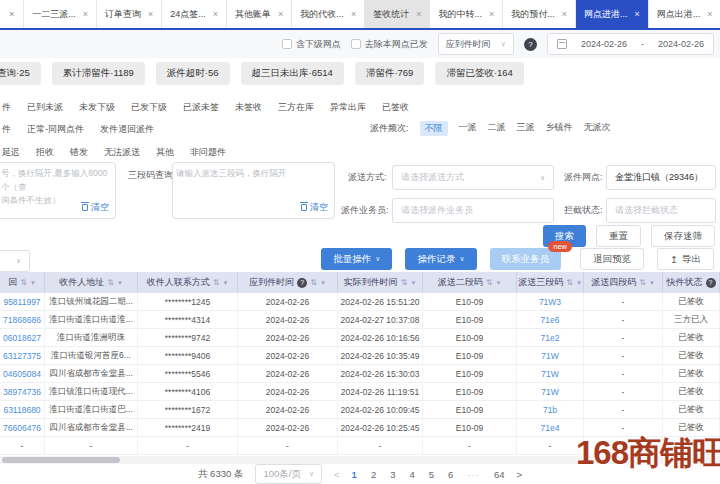 The height and width of the screenshot is (484, 720). I want to click on clear-segment-button: 清空, so click(314, 208).